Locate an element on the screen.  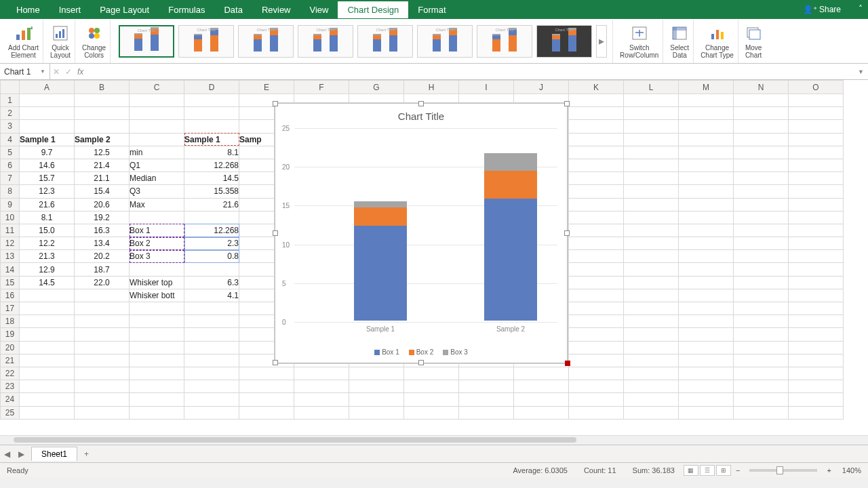
ribbon-tab-page-layout: Page Layout is located at coordinates (125, 9).